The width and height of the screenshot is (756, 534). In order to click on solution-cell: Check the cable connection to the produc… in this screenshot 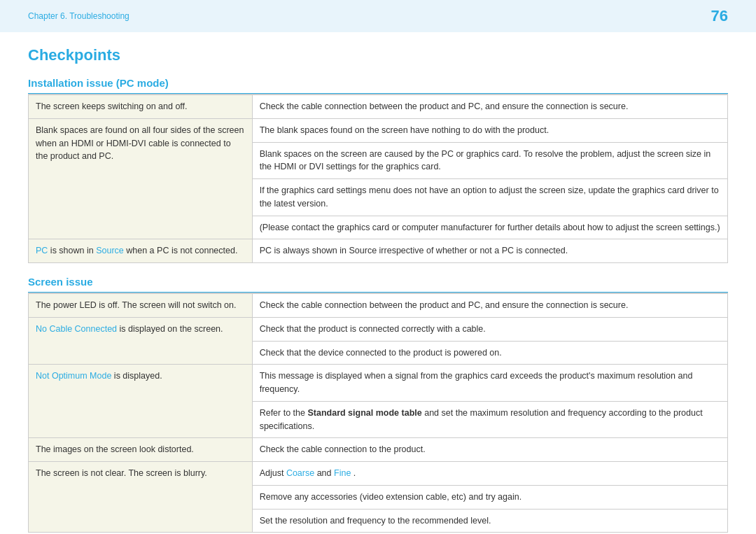, I will do `click(490, 450)`.